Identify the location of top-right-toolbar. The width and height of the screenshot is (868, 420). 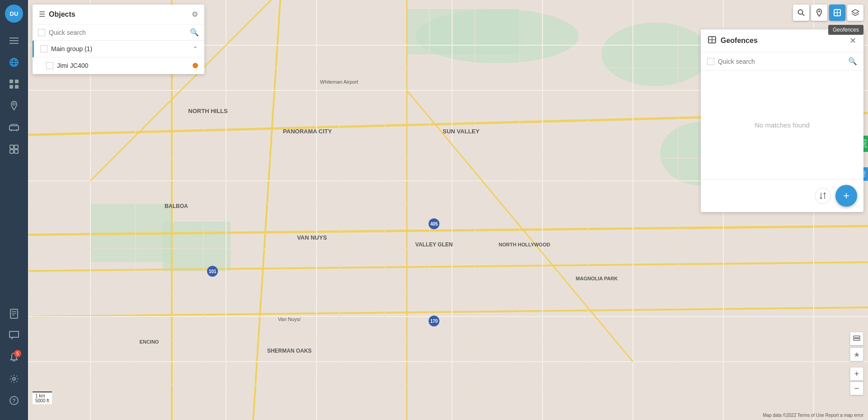
(828, 13).